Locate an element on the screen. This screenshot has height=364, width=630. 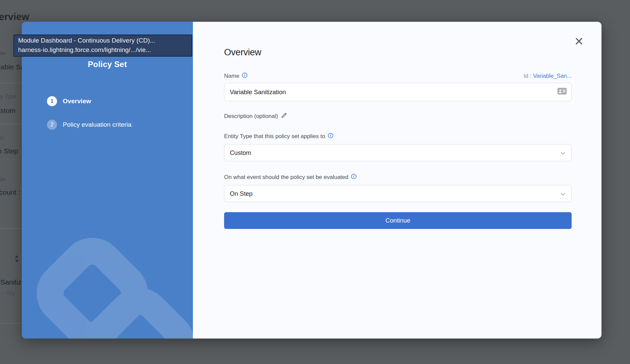
bg-name-label: Name is located at coordinates (3, 53).